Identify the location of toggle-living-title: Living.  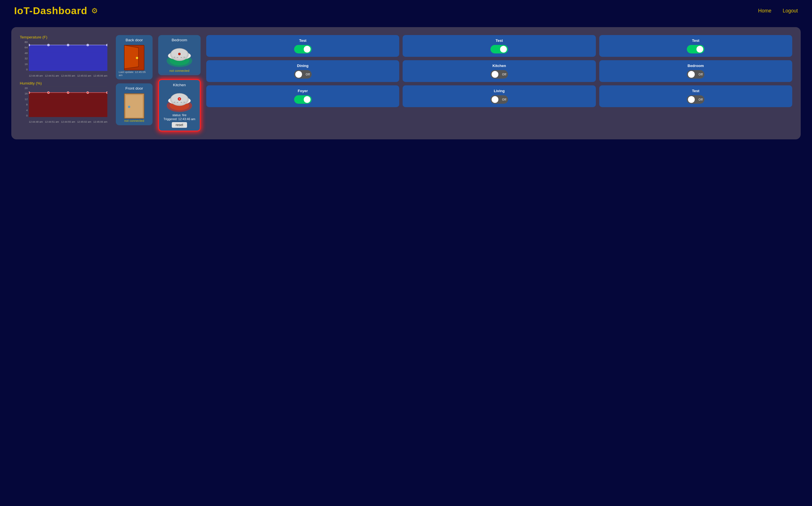
(500, 91).